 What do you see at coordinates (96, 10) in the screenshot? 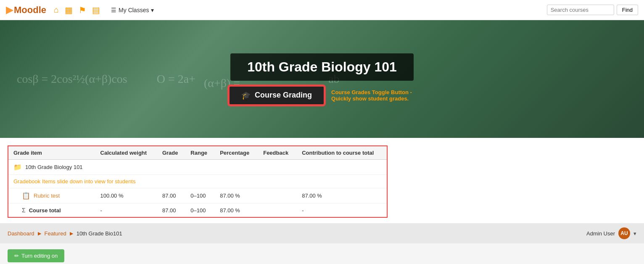
I see `book-icon: ▤` at bounding box center [96, 10].